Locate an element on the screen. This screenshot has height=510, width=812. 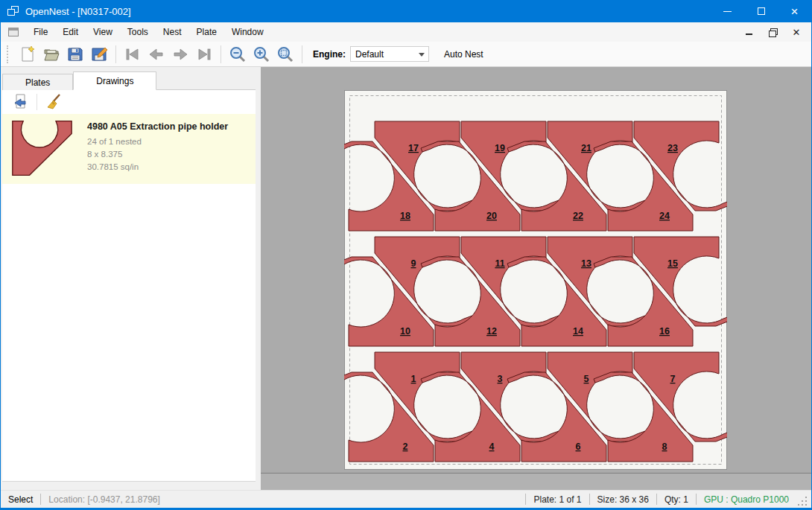
mdi-minimize-button is located at coordinates (749, 32).